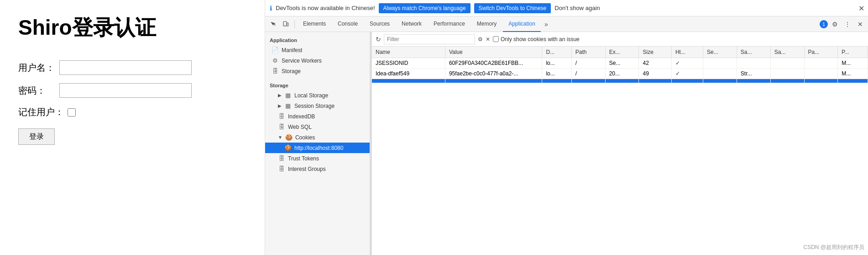 This screenshot has width=868, height=255. What do you see at coordinates (300, 127) in the screenshot?
I see `sidebar-item-web-sql-label: Web SQL` at bounding box center [300, 127].